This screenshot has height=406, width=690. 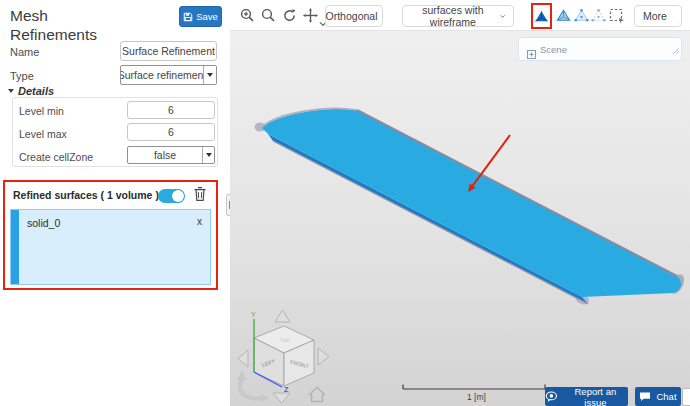 I want to click on type-select-value: Surface refinement, so click(x=162, y=75).